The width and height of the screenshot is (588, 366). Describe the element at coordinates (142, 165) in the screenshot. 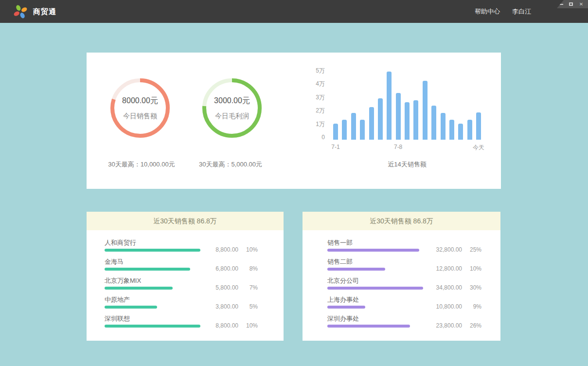

I see `today-sales-30d-max: 30天最高：10,000.00元` at that location.